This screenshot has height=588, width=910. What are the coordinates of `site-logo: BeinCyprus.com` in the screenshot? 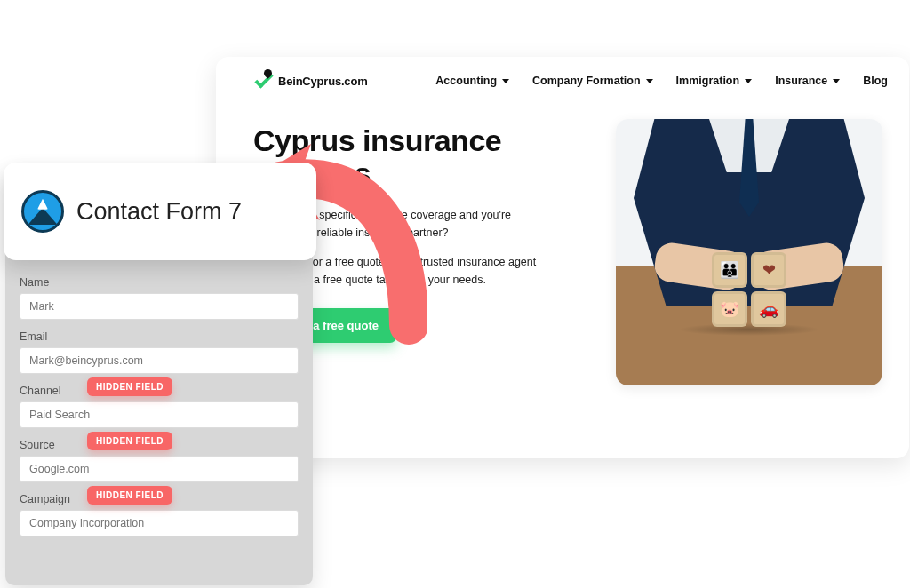 It's located at (311, 81).